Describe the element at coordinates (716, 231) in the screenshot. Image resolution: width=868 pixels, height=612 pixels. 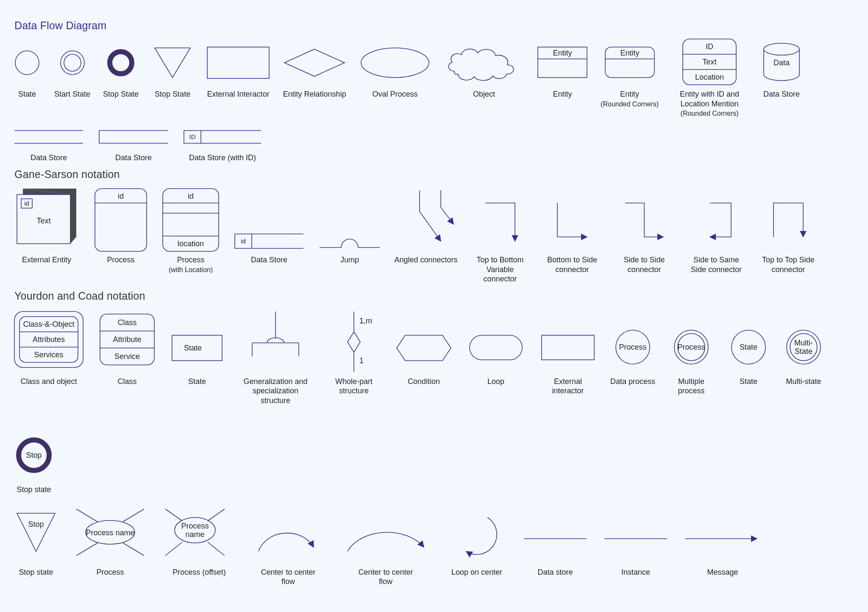
I see `connector-side-same-side: Side to Same Side connector` at that location.